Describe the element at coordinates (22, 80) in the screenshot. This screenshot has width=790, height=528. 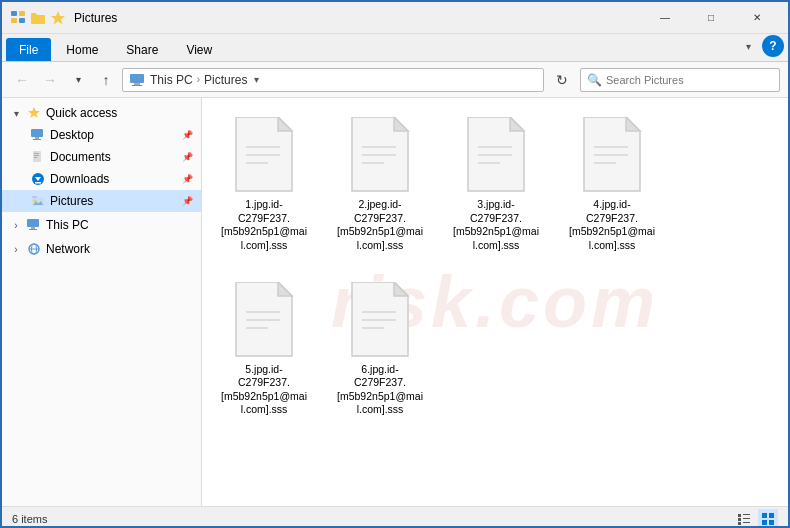
I see `back-button: ←` at that location.